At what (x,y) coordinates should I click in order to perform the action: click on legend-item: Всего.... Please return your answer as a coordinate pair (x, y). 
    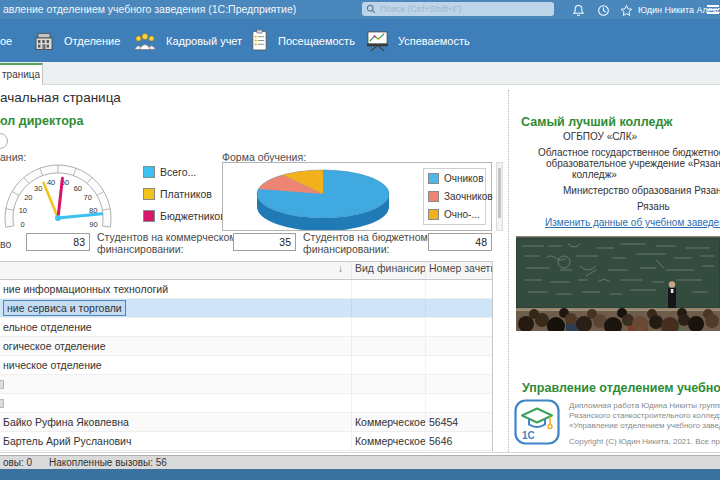
    Looking at the image, I should click on (184, 172).